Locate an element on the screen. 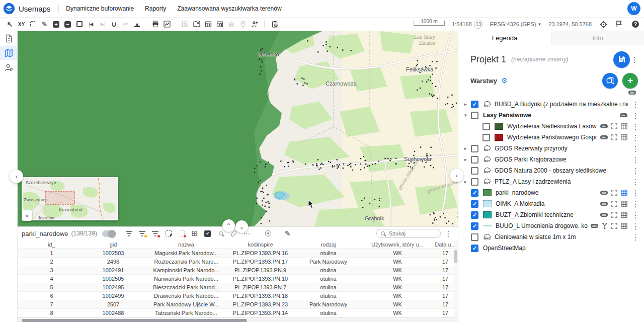 The height and width of the screenshot is (322, 644). layer-row: MVTGDOŚ Natura 2000 - obszary siedliskow… is located at coordinates (551, 171).